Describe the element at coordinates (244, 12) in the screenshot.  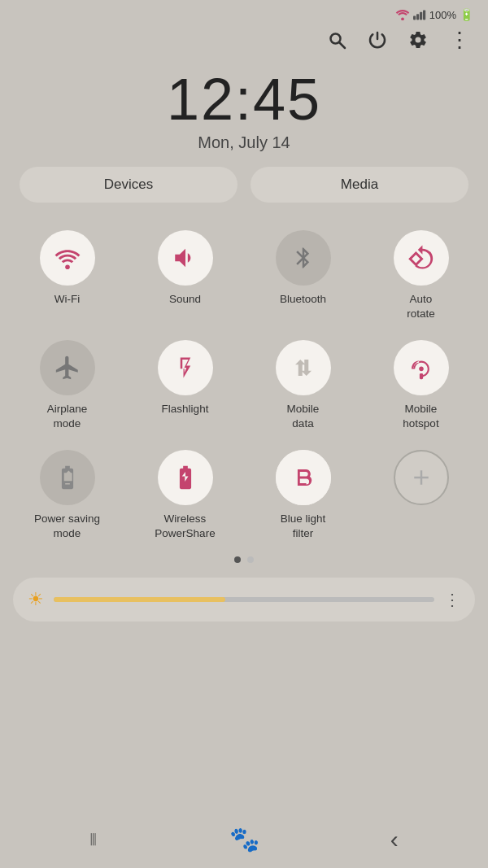
I see `status-bar: 100% 🔋` at that location.